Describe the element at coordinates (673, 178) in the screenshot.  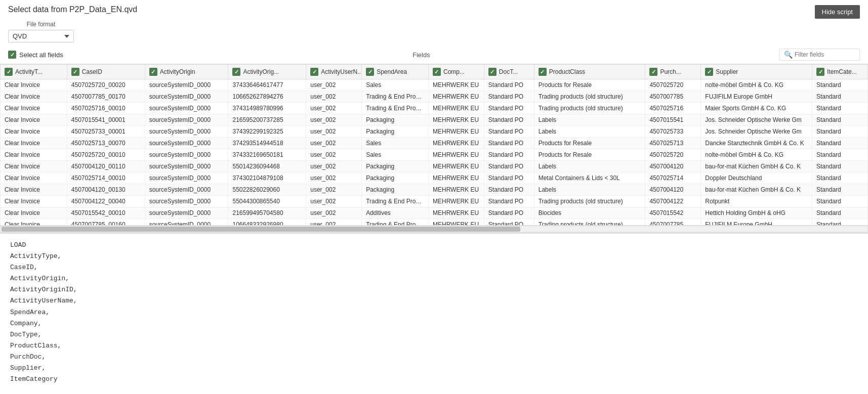
I see `table-cell: 4507025714` at that location.